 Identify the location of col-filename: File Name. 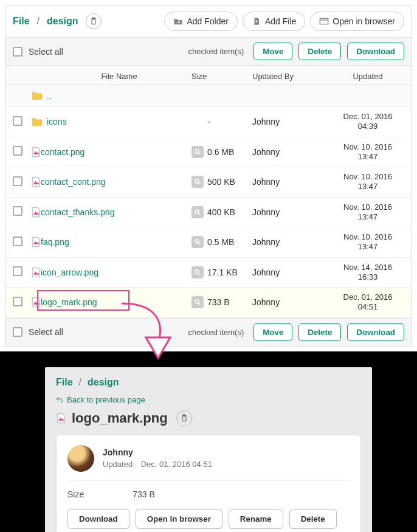
(119, 77).